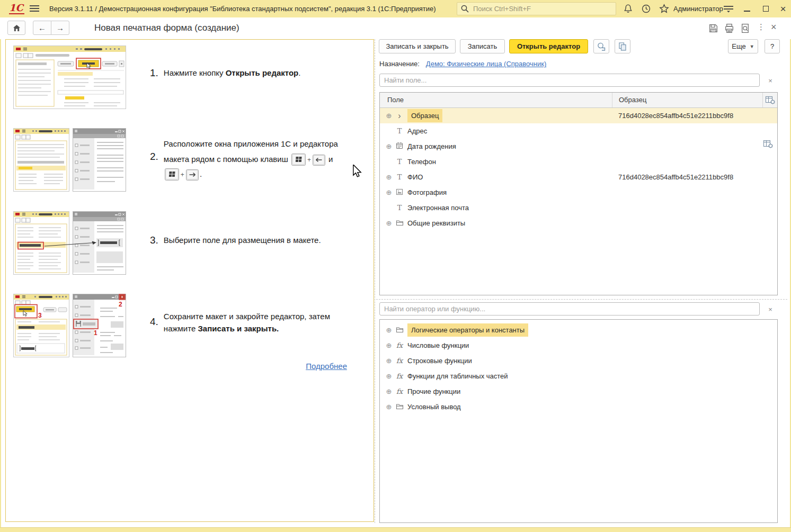  I want to click on vertical-splitter, so click(375, 281).